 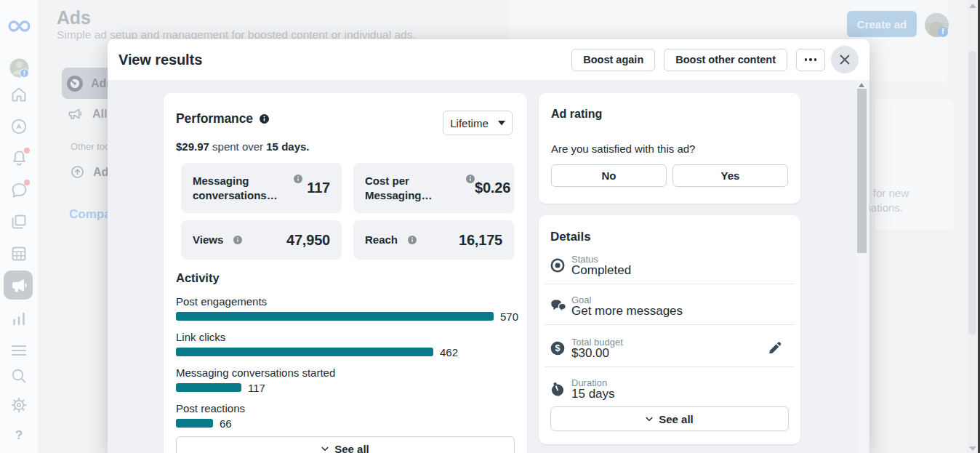 I want to click on facebook-badge-icon: f, so click(x=943, y=32).